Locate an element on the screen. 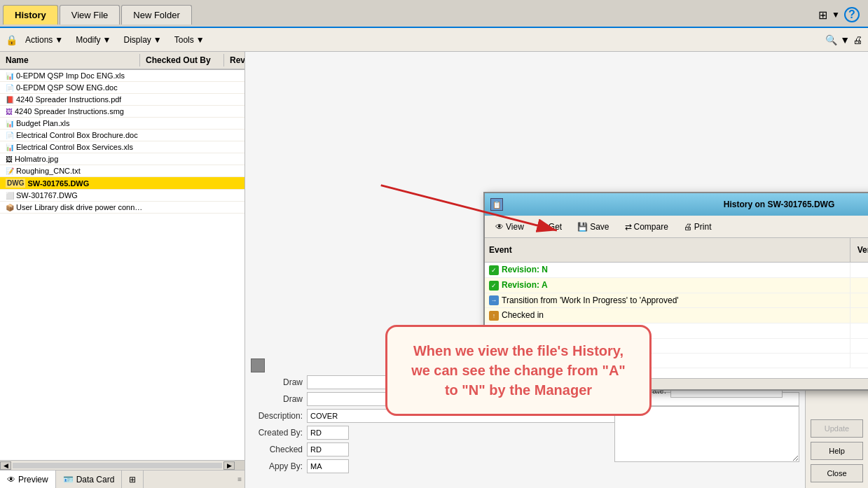  tab-history: History is located at coordinates (31, 15).